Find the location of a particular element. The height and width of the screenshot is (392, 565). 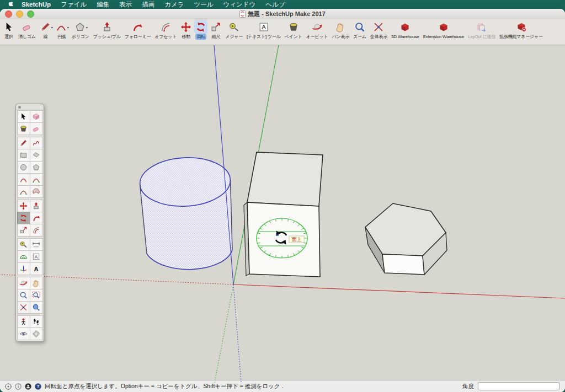

toolbar-button-scale-11: 縮尺 is located at coordinates (216, 30).